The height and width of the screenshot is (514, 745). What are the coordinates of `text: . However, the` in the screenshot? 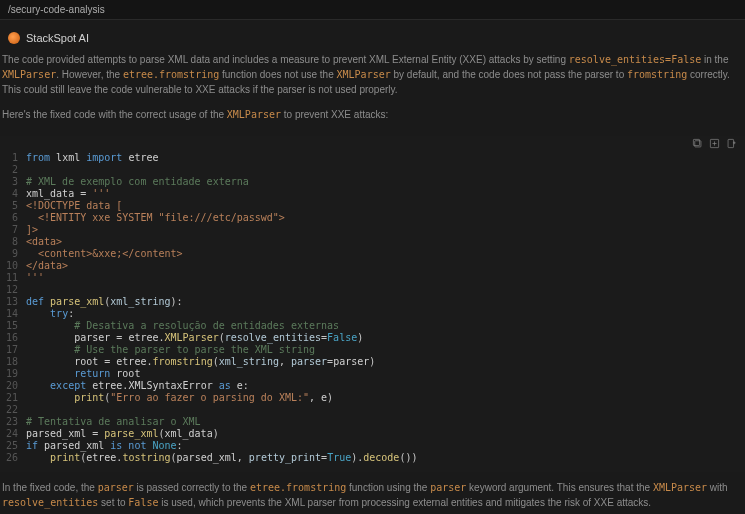 It's located at (90, 74).